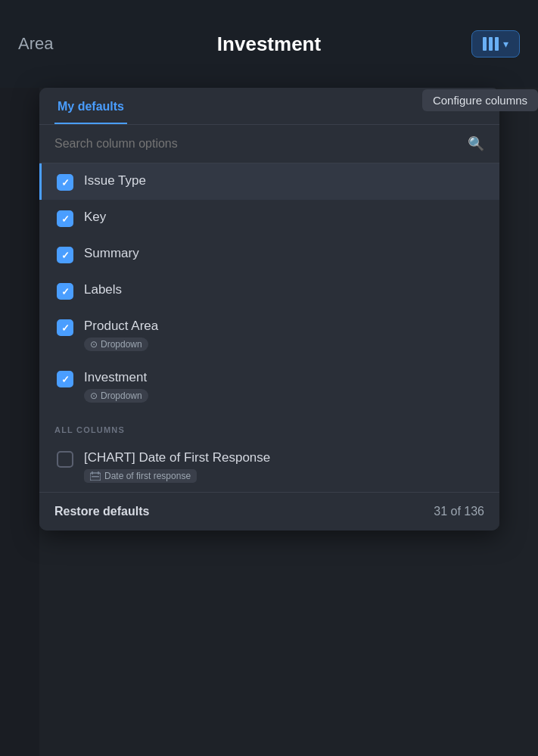  What do you see at coordinates (269, 512) in the screenshot?
I see `panel-footer: Restore defaults 31 of 136` at bounding box center [269, 512].